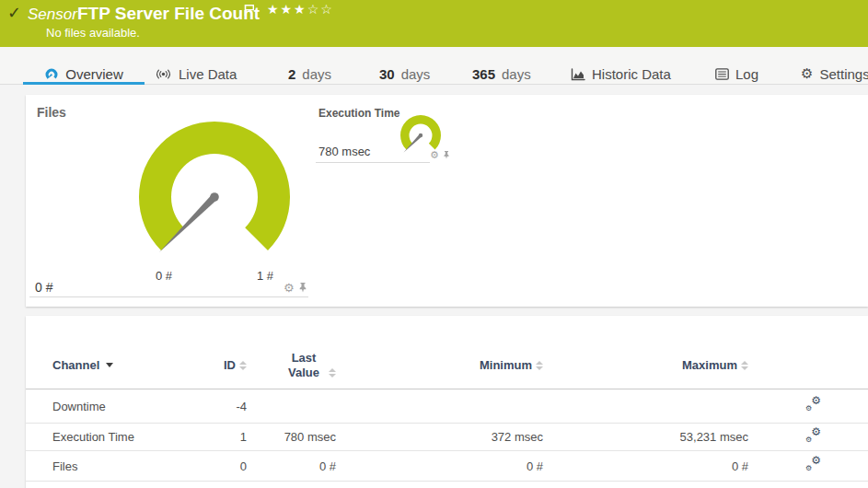  I want to click on channel-last-value: 780 msec, so click(291, 436).